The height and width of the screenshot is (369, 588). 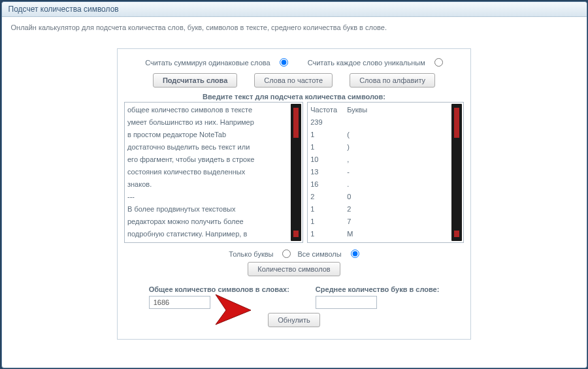 What do you see at coordinates (294, 320) in the screenshot?
I see `reset-button: Обнулить` at bounding box center [294, 320].